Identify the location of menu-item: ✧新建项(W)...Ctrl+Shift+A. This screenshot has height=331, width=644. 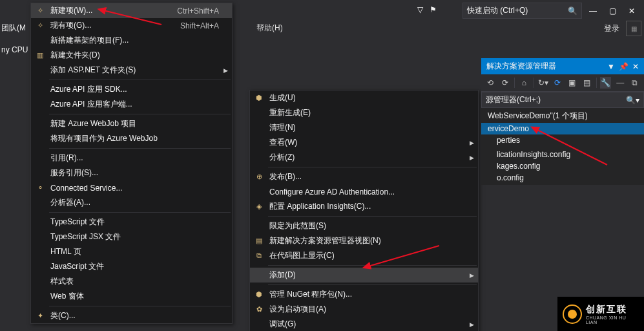
(132, 10).